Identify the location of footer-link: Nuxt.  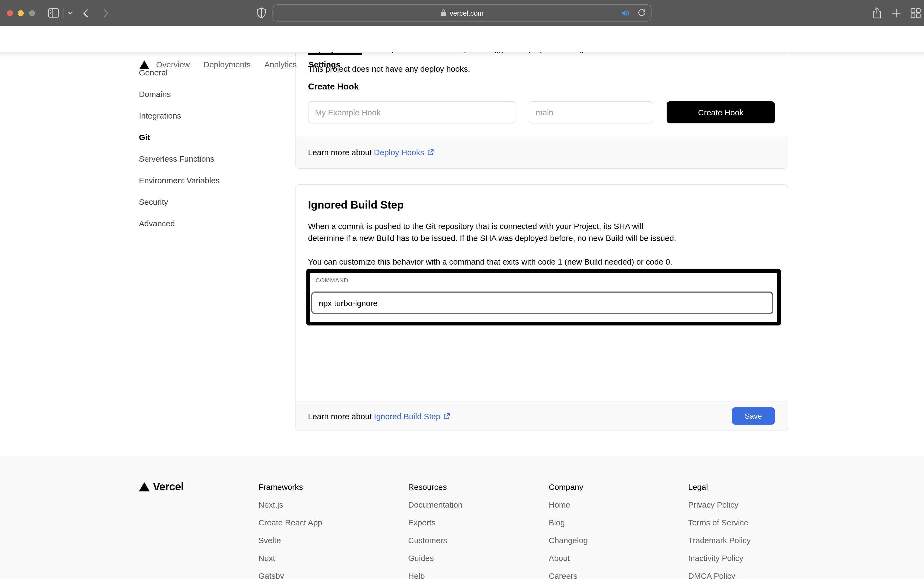
(290, 558).